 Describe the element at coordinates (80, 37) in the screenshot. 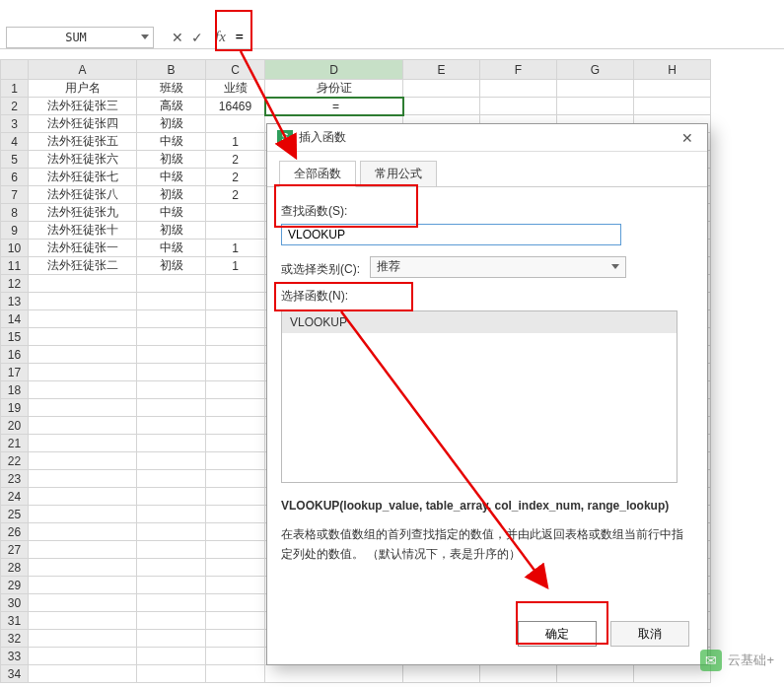

I see `name-box: SUM` at that location.